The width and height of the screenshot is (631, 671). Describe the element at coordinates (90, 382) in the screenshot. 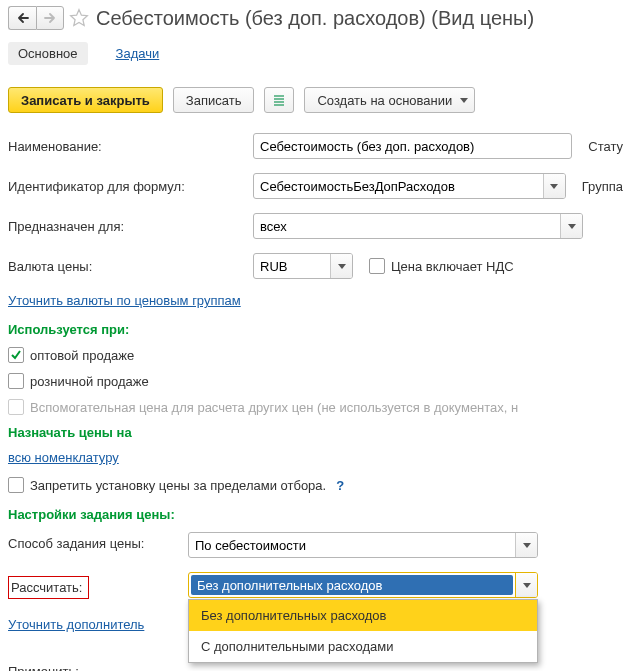

I see `retail-label: розничной продаже` at that location.